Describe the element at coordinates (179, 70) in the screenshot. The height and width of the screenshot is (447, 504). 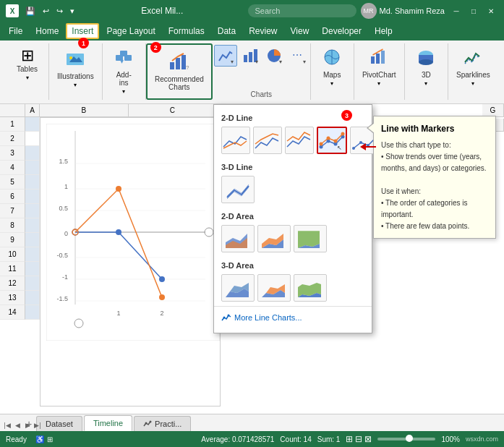
I see `recommended-charts-button: ? RecommendedCharts` at that location.